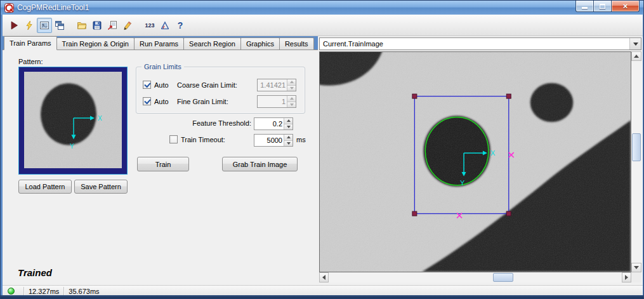  I want to click on tab-run-params: Run Params, so click(159, 43).